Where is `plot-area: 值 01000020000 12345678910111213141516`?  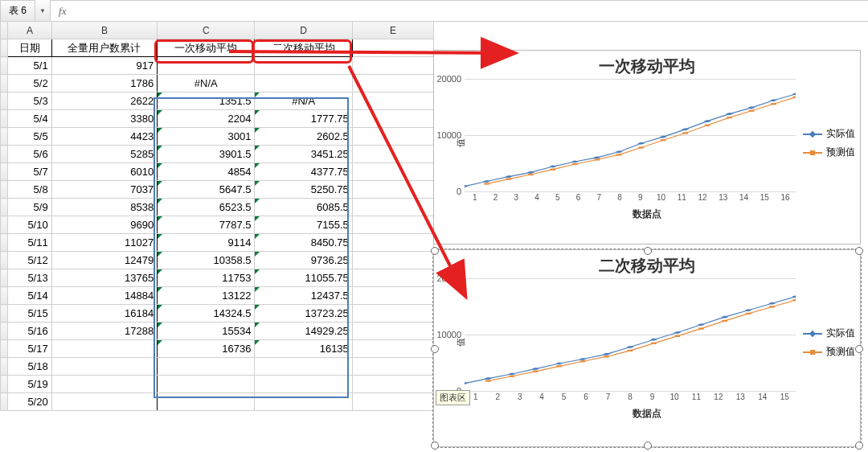 plot-area: 值 01000020000 12345678910111213141516 is located at coordinates (630, 143).